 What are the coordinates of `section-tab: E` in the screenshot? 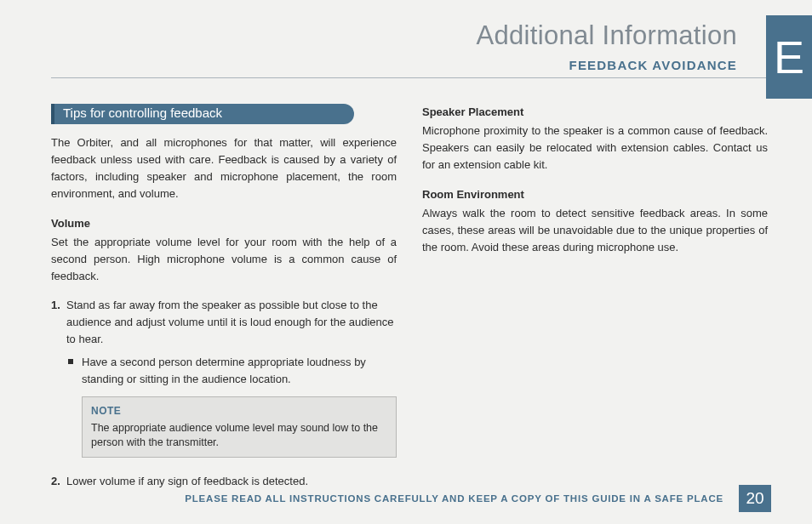 It's located at (789, 57).